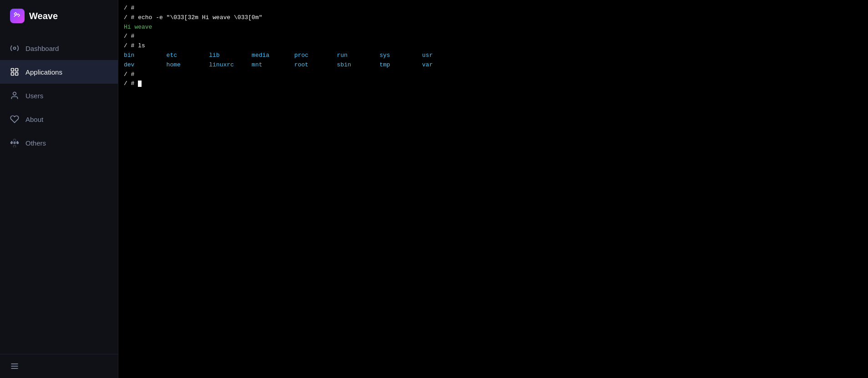 This screenshot has width=868, height=378. What do you see at coordinates (59, 16) in the screenshot?
I see `sidebar-logo: Weave` at bounding box center [59, 16].